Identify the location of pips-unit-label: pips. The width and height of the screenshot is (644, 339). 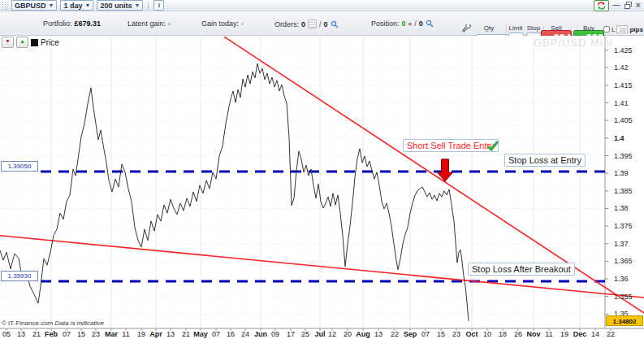
(636, 29).